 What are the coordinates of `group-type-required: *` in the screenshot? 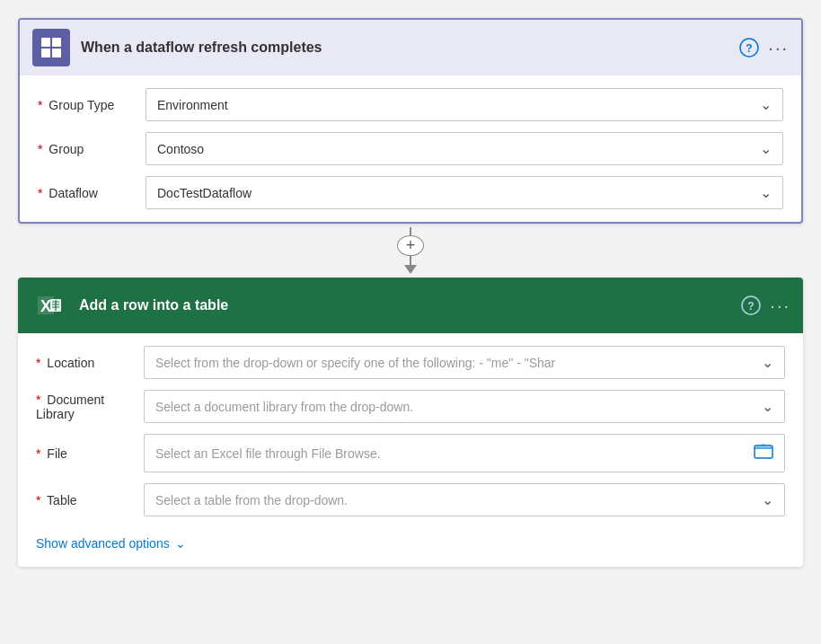 It's located at (40, 105).